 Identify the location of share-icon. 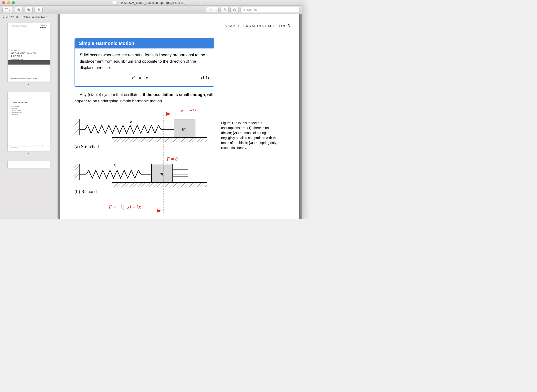
(38, 10).